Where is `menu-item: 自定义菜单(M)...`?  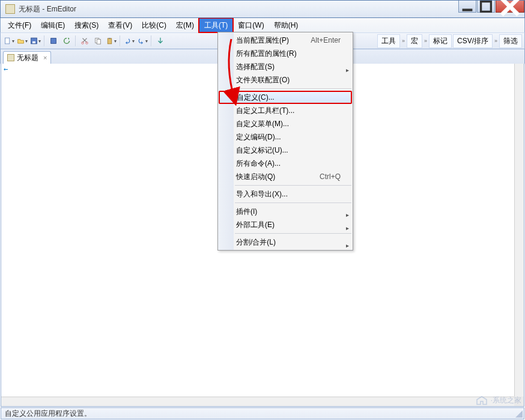
menu-item: 自定义菜单(M)... is located at coordinates (285, 124).